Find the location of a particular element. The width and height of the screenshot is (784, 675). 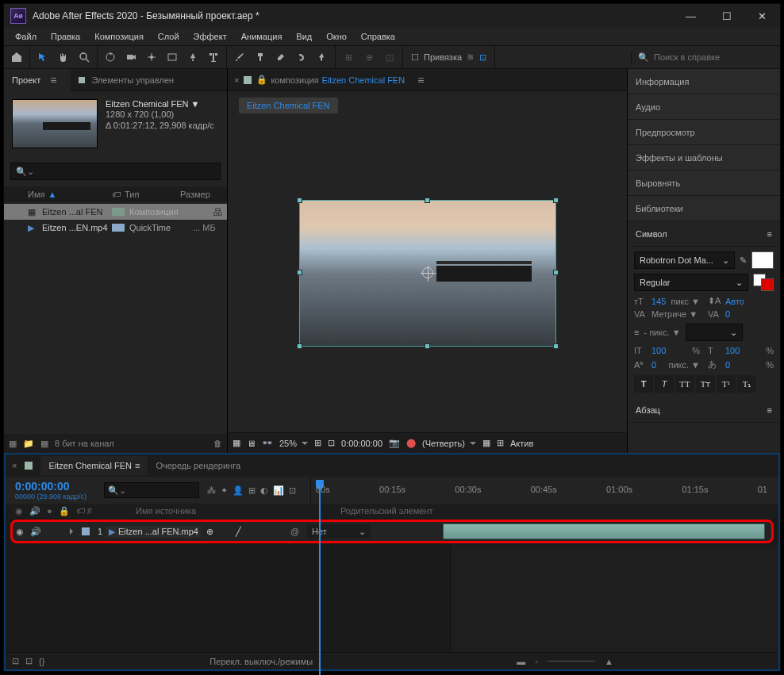

camera-tool is located at coordinates (131, 57).